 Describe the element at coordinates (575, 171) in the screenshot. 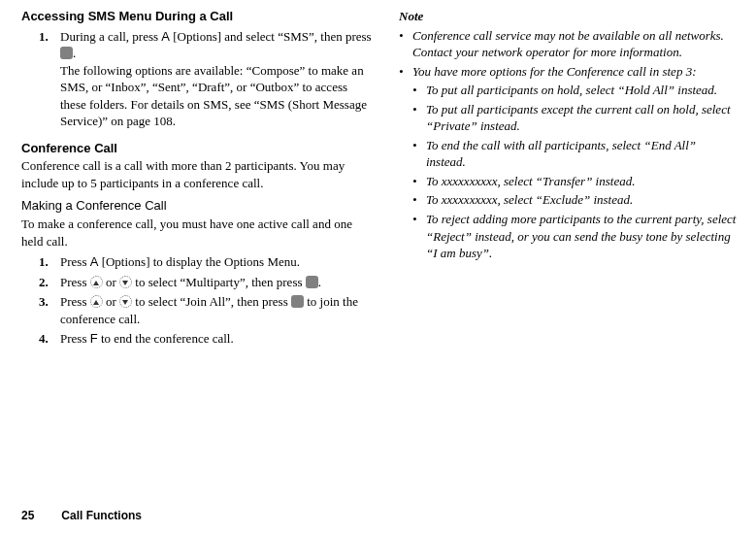

I see `note-sub-bullets: • To put all participants on hold, selec…` at that location.